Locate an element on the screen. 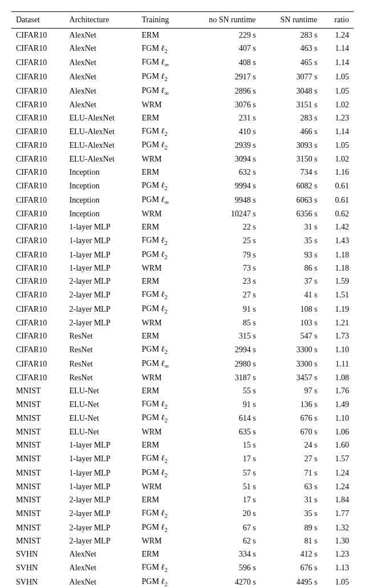  cell-architecture: Inception is located at coordinates (102, 201).